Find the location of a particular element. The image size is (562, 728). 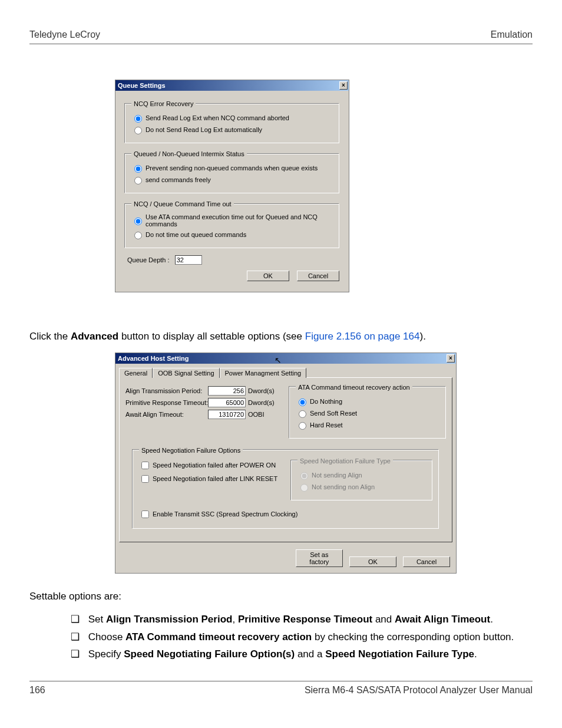

list-item: Specify Speed Negotiating Failure Option… is located at coordinates (302, 654).